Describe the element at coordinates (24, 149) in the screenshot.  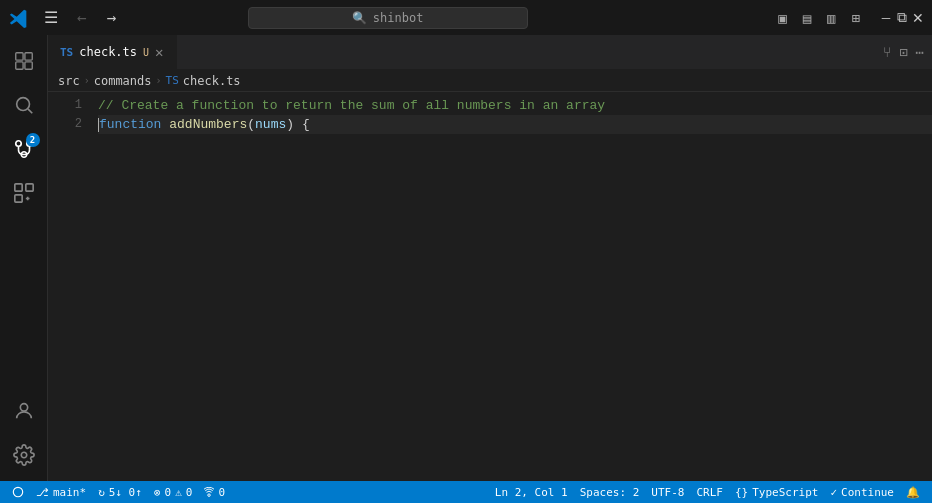
I see `activity-source-control: 2` at that location.